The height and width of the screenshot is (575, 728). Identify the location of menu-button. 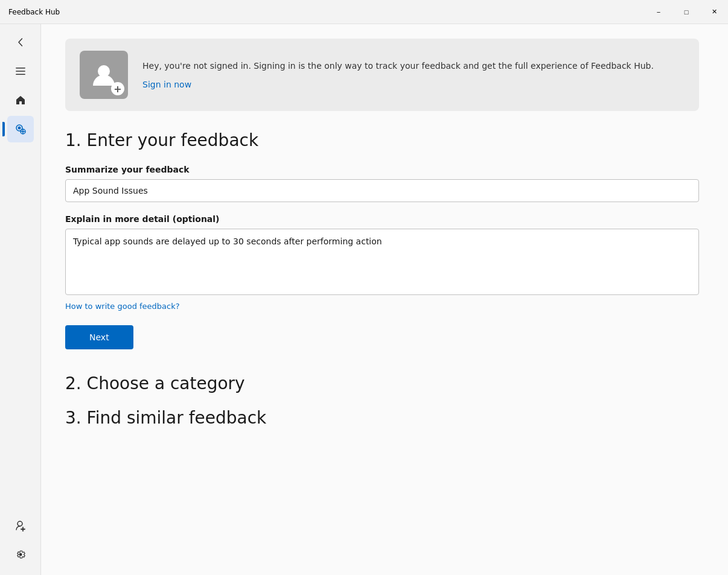
(21, 71).